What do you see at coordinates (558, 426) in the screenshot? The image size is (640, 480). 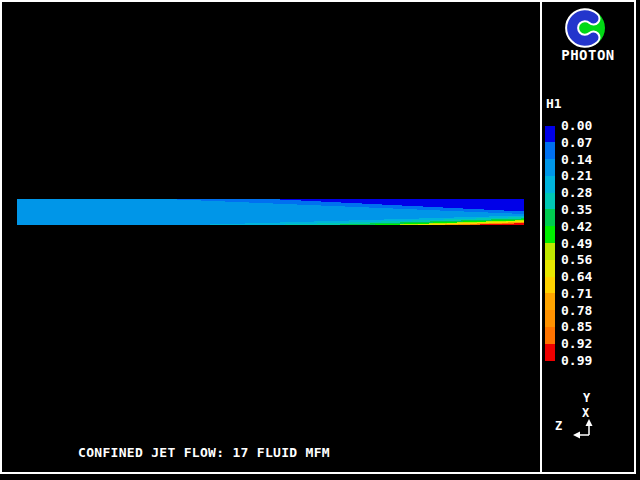 I see `axis-label-z: Z` at bounding box center [558, 426].